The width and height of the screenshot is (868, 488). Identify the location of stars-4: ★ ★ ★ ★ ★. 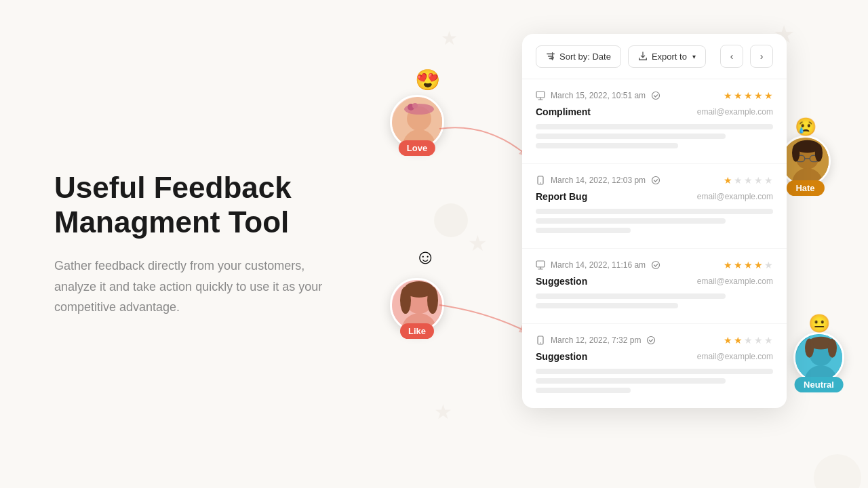
(749, 340).